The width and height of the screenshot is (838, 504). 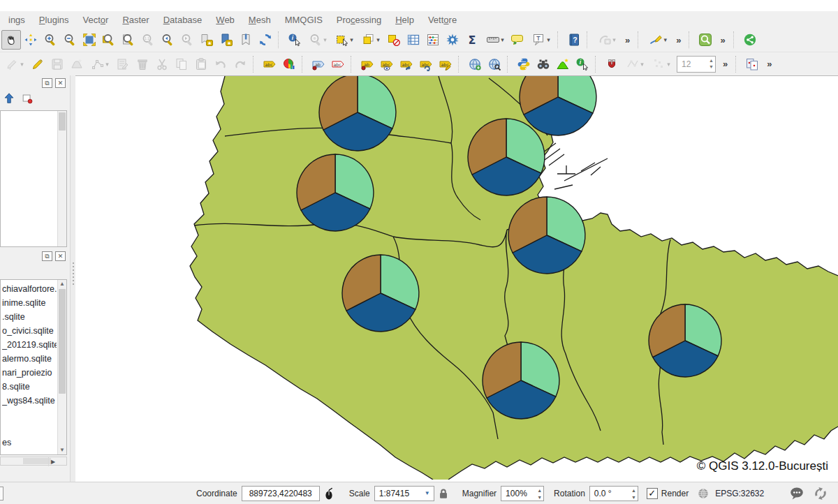 What do you see at coordinates (563, 64) in the screenshot?
I see `new-shapefile-layer-button` at bounding box center [563, 64].